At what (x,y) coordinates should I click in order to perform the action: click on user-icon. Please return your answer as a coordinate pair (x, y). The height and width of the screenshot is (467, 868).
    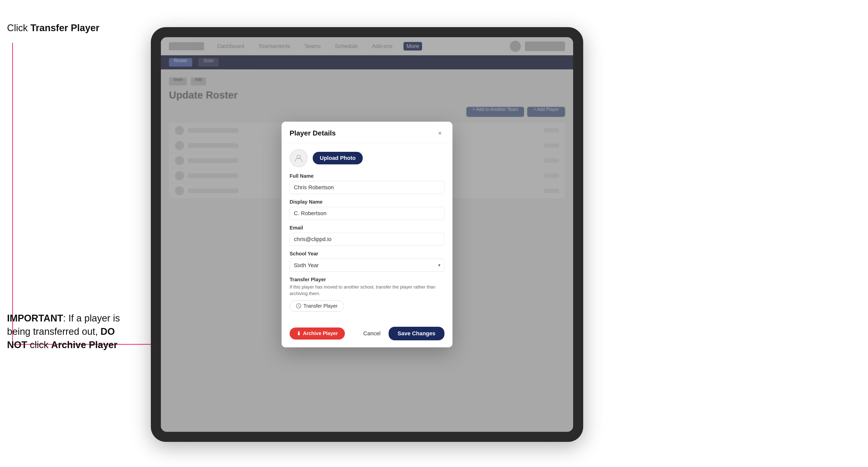
    Looking at the image, I should click on (299, 158).